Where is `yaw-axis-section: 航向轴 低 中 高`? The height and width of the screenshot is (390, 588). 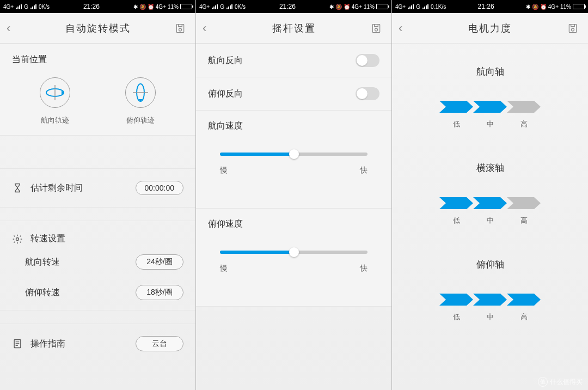
yaw-axis-section: 航向轴 低 中 高 is located at coordinates (490, 92).